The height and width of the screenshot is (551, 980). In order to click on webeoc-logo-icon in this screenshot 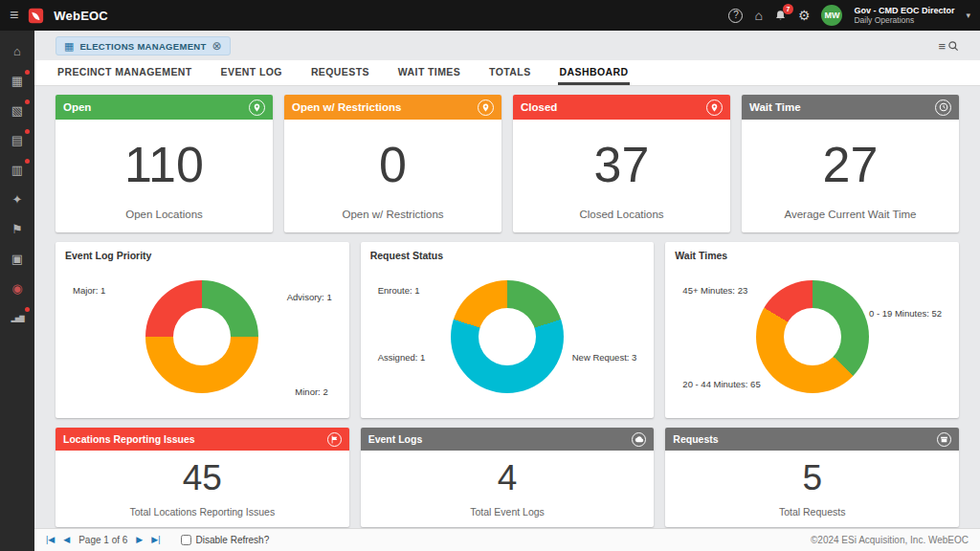, I will do `click(36, 15)`.